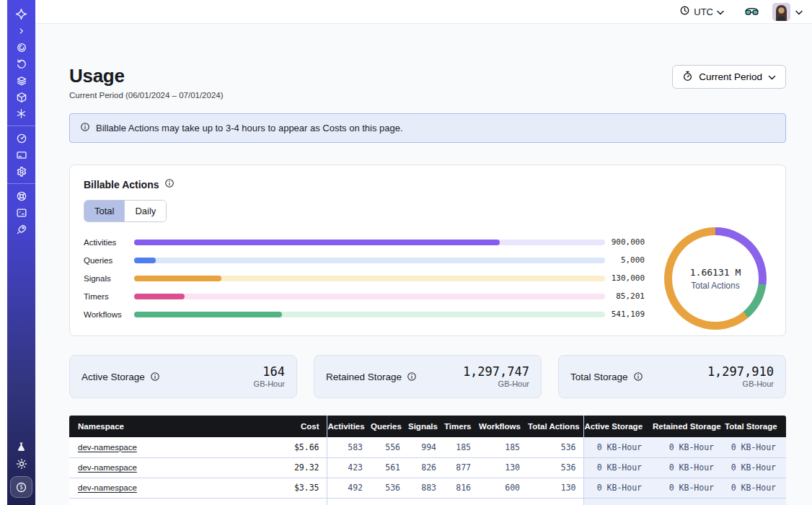  What do you see at coordinates (715, 278) in the screenshot?
I see `total-actions-donut-chart: 1.66131 M Total Actions` at bounding box center [715, 278].